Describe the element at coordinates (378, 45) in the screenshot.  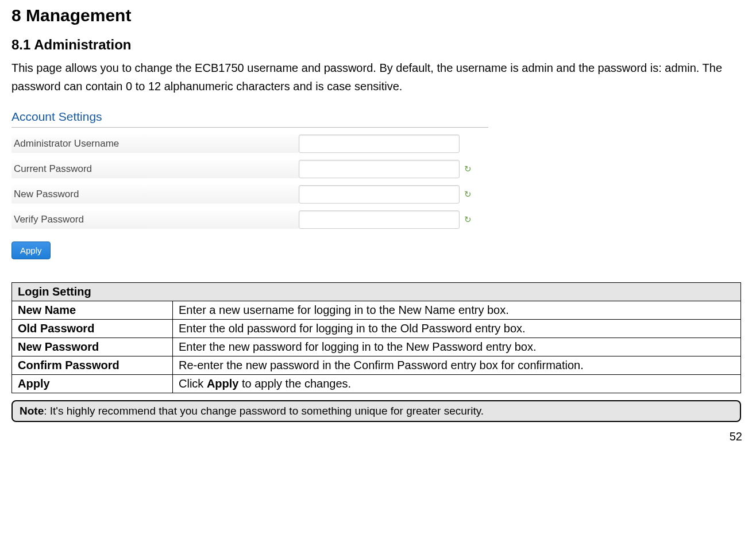
I see `heading-level-2: 8.1 Administration` at that location.